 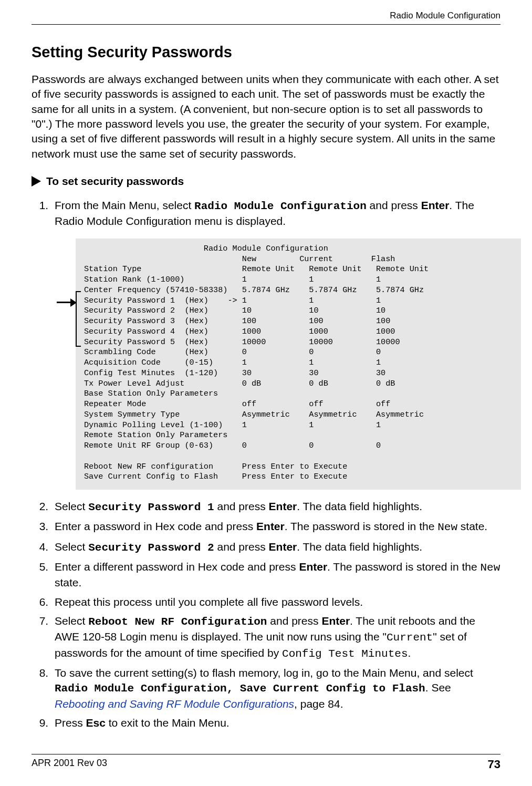 What do you see at coordinates (174, 704) in the screenshot?
I see `cross-reference-link: Rebooting and Saving RF Module Configura…` at bounding box center [174, 704].